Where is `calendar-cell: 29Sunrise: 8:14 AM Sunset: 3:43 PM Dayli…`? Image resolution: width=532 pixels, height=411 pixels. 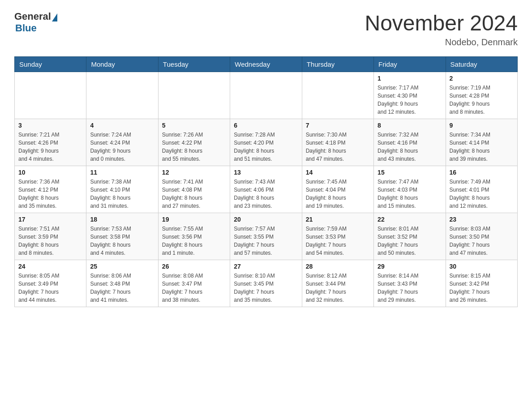 calendar-cell: 29Sunrise: 8:14 AM Sunset: 3:43 PM Dayli… is located at coordinates (410, 284).